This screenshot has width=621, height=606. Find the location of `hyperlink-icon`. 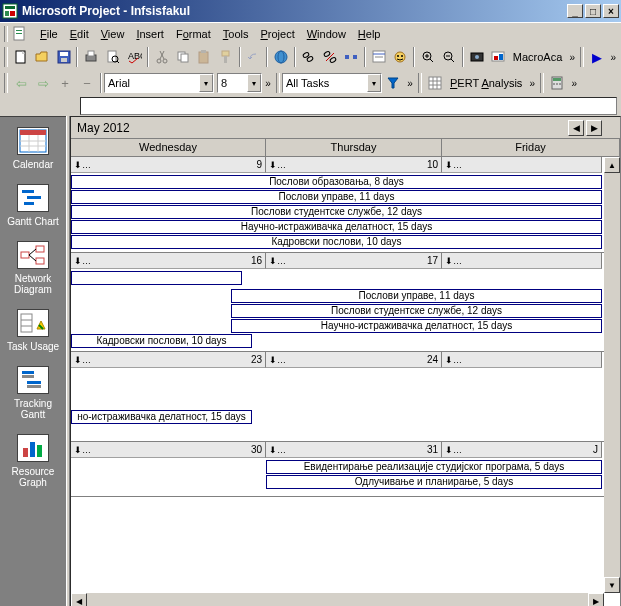

hyperlink-icon is located at coordinates (280, 57).